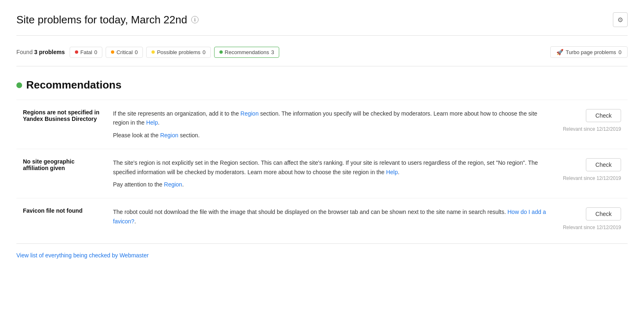  I want to click on relevant-date-regions: Relevant since 12/12/2019, so click(591, 129).